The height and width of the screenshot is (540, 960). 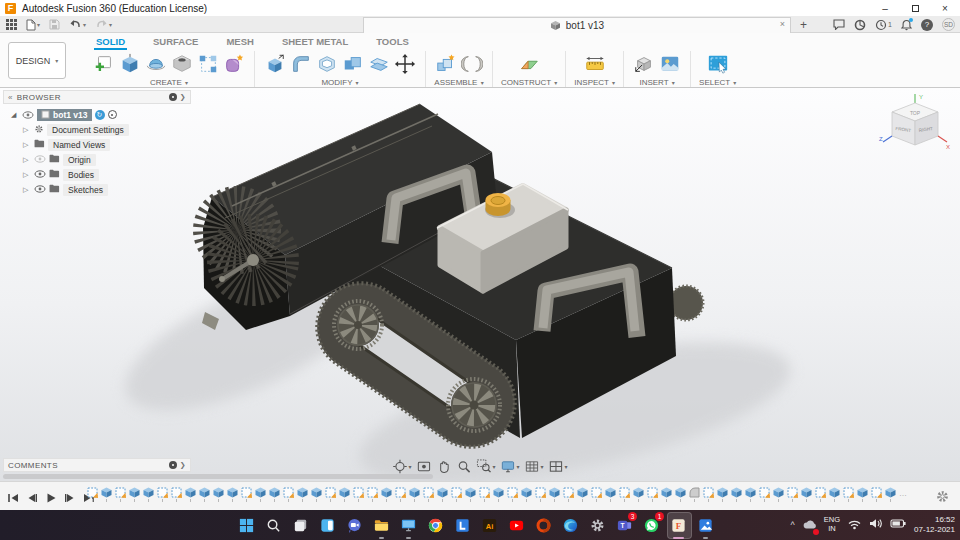 What do you see at coordinates (854, 525) in the screenshot?
I see `wifi-icon` at bounding box center [854, 525].